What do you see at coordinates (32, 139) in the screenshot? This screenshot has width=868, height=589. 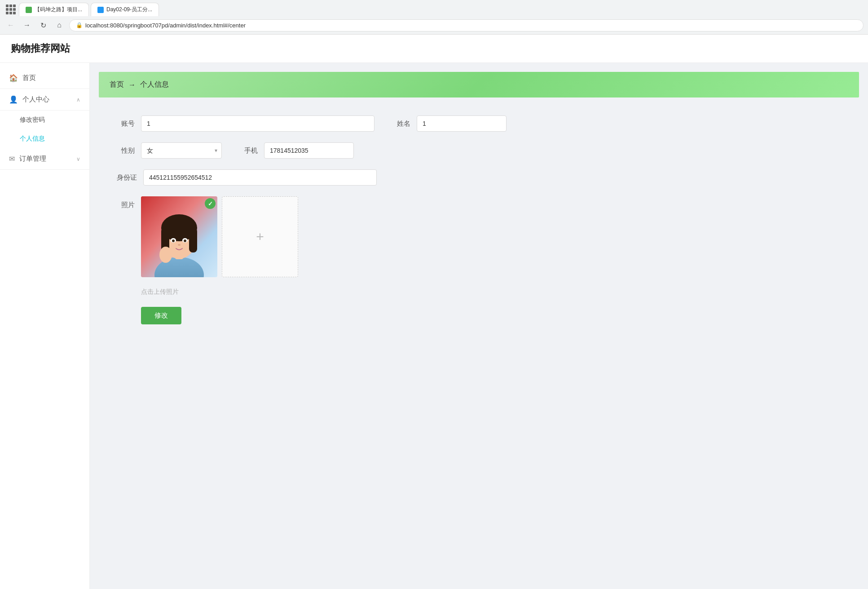 I see `personal-info-label: 个人信息` at bounding box center [32, 139].